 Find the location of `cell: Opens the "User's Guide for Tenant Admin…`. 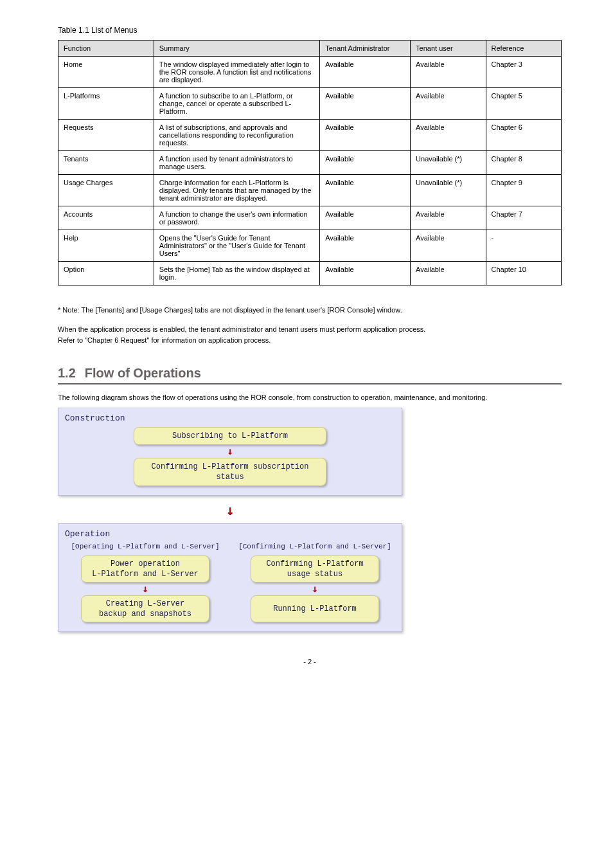

cell: Opens the "User's Guide for Tenant Admin… is located at coordinates (236, 246).